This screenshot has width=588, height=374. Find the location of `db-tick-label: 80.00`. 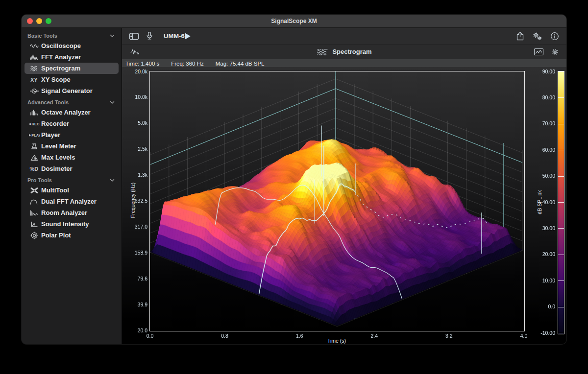

db-tick-label: 80.00 is located at coordinates (542, 98).